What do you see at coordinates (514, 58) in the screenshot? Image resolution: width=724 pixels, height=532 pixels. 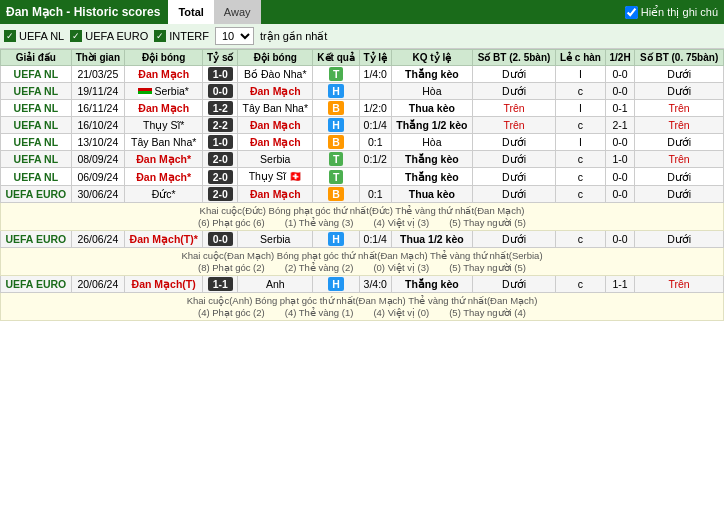 I see `col-sbt: Số BT (2. 5bàn)` at bounding box center [514, 58].